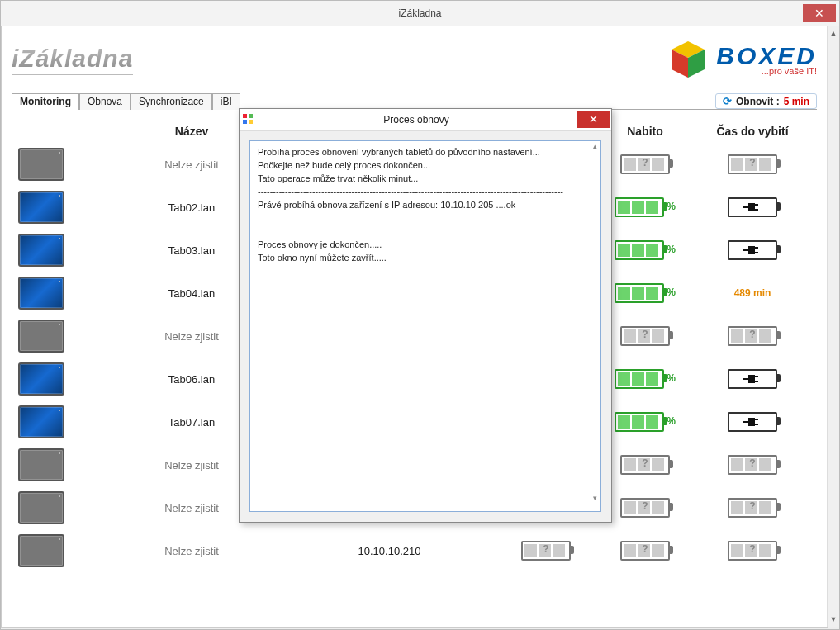 This screenshot has width=840, height=630. I want to click on dialog-scrollbar: ▴ ▾, so click(595, 326).